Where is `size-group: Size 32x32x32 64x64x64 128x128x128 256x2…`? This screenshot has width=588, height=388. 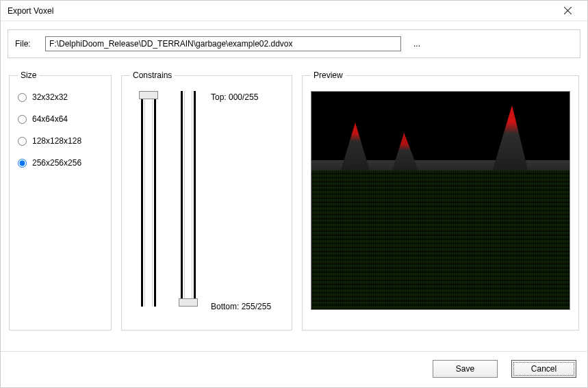 size-group: Size 32x32x32 64x64x64 128x128x128 256x2… is located at coordinates (60, 201).